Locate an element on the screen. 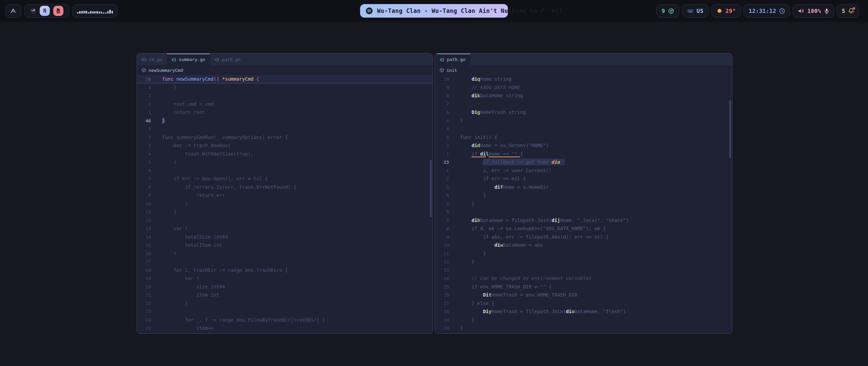 The height and width of the screenshot is (366, 868). notifications-widget: 5 is located at coordinates (848, 11).